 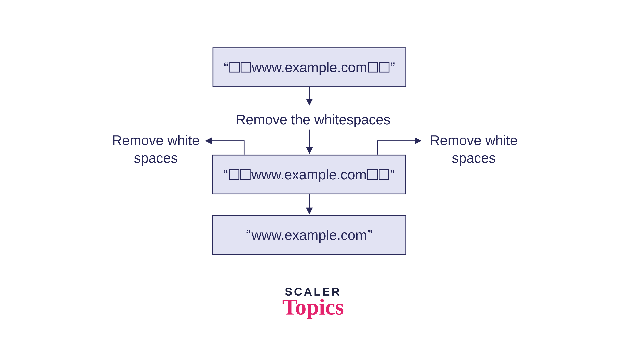 What do you see at coordinates (309, 235) in the screenshot?
I see `output-string-box: “ www.example.com ”` at bounding box center [309, 235].